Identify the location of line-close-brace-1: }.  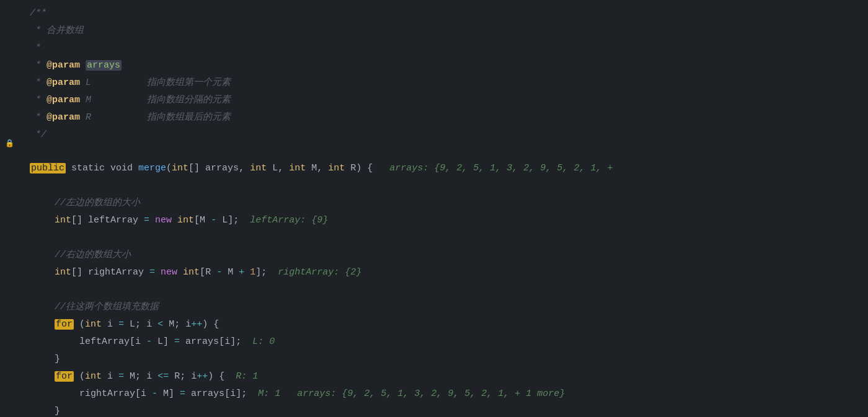
(434, 359).